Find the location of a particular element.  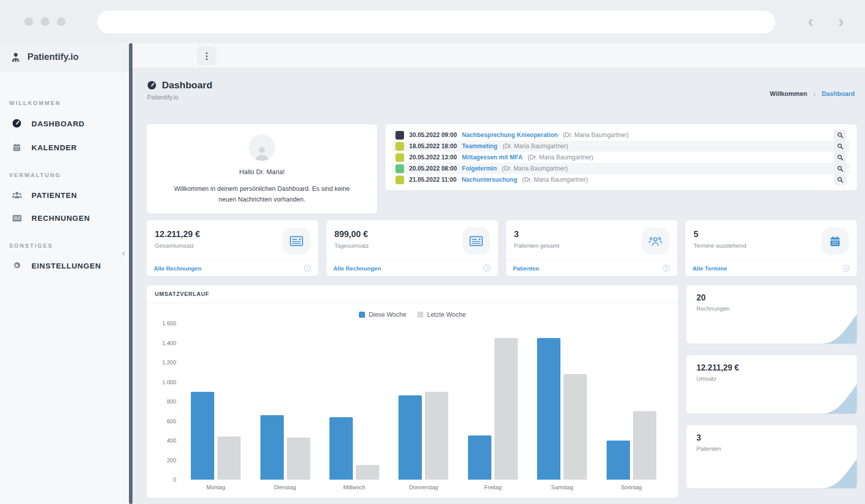

nav-section-heading: VERWALTUNG is located at coordinates (70, 175).